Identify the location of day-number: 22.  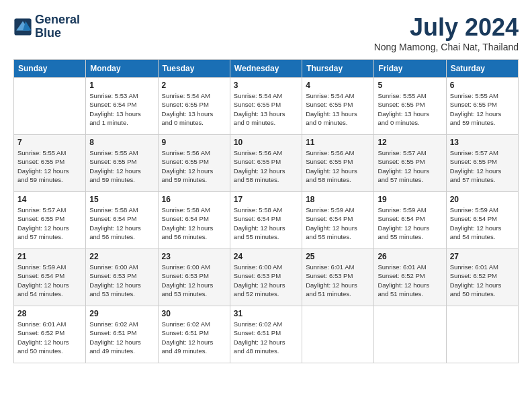
(122, 257).